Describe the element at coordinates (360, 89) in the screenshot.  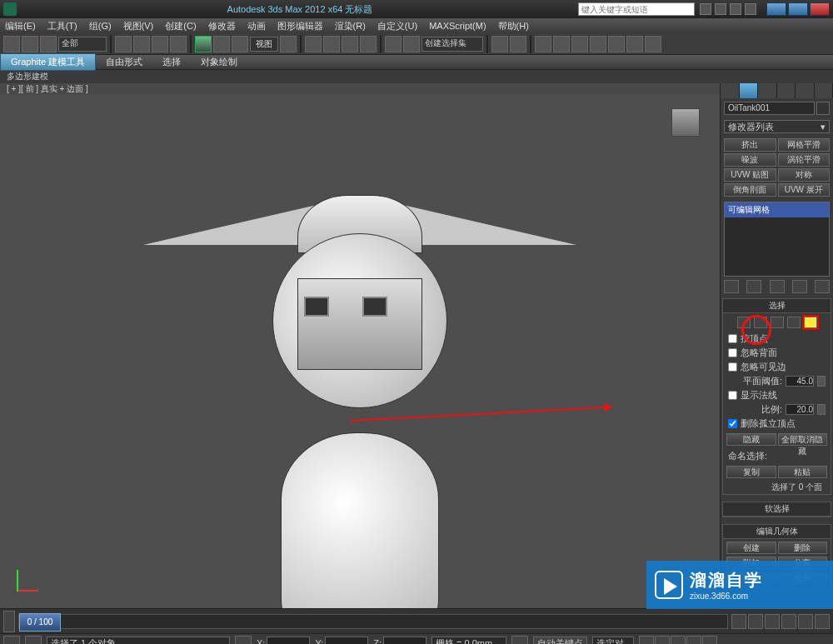
I see `viewport-label: [ + ][ 前 ] 真实 + 边面 ]` at that location.